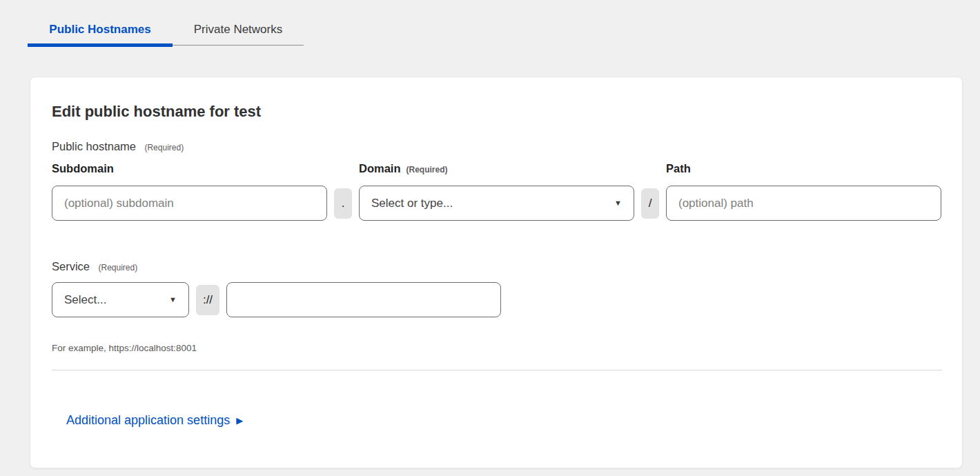  I want to click on service-example-hint: For example, https://localhost:8001, so click(496, 348).